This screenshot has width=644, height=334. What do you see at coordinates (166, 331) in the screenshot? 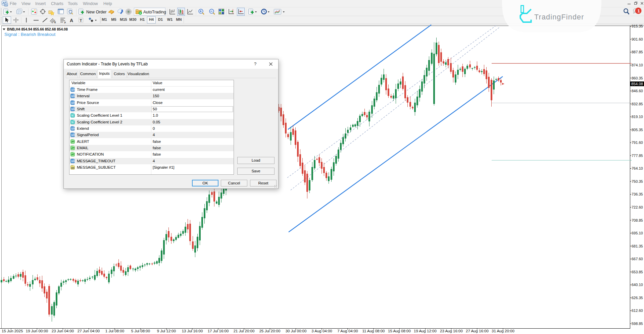
I see `svg-text: 9 Jul 12:00` at bounding box center [166, 331].